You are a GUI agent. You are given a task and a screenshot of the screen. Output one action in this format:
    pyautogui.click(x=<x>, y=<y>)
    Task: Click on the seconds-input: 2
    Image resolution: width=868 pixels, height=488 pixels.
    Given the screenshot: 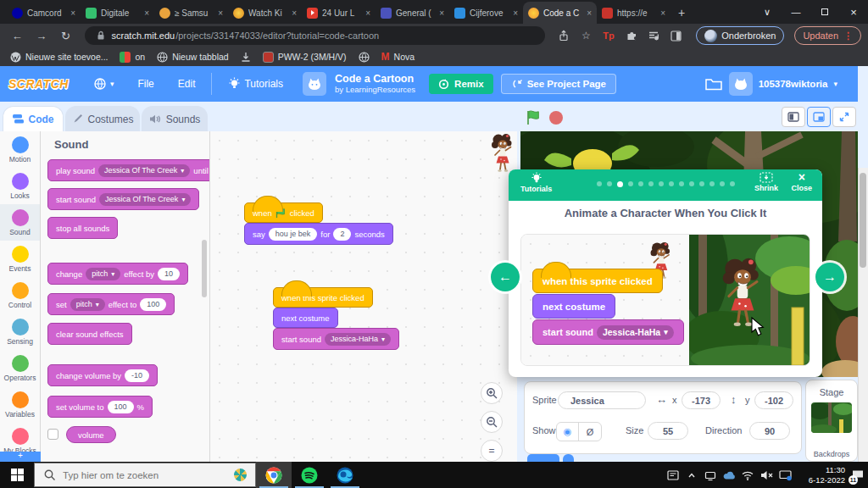 What is the action you would take?
    pyautogui.click(x=342, y=234)
    